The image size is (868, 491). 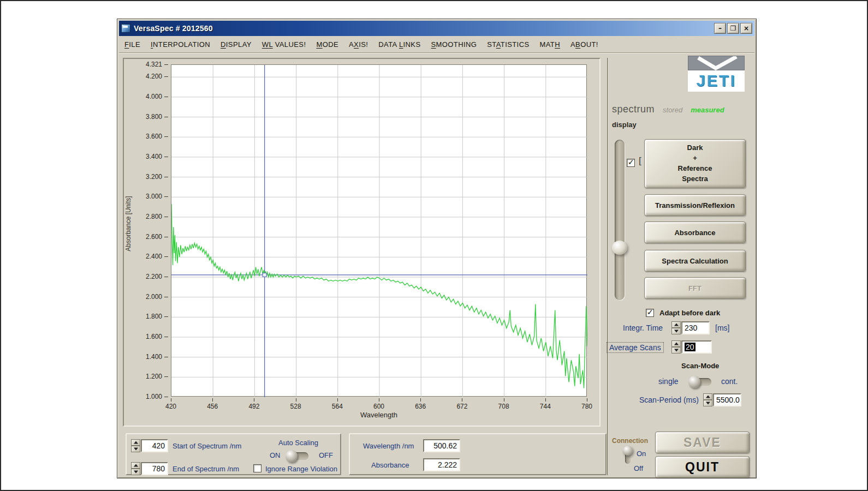 I want to click on dark-reference-spectra-button: Dark + Reference Spectra, so click(x=695, y=164).